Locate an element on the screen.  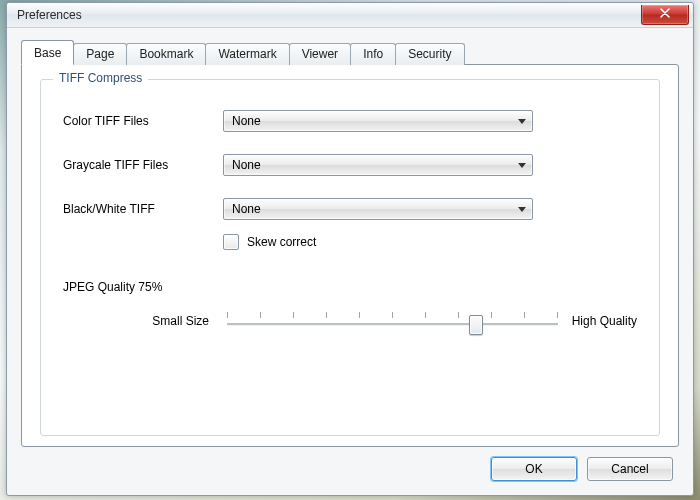
ok-button: OK is located at coordinates (534, 469).